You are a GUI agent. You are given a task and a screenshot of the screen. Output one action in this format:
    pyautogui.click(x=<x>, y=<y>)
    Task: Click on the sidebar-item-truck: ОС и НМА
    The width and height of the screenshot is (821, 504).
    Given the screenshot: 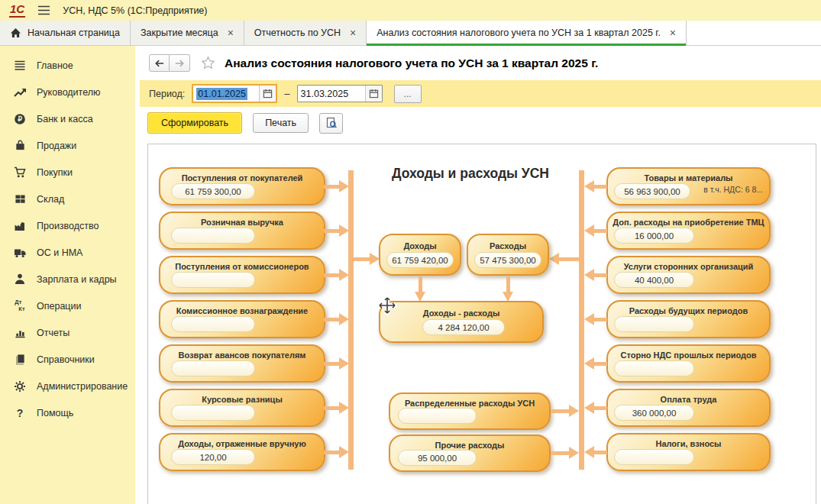 What is the action you would take?
    pyautogui.click(x=67, y=252)
    